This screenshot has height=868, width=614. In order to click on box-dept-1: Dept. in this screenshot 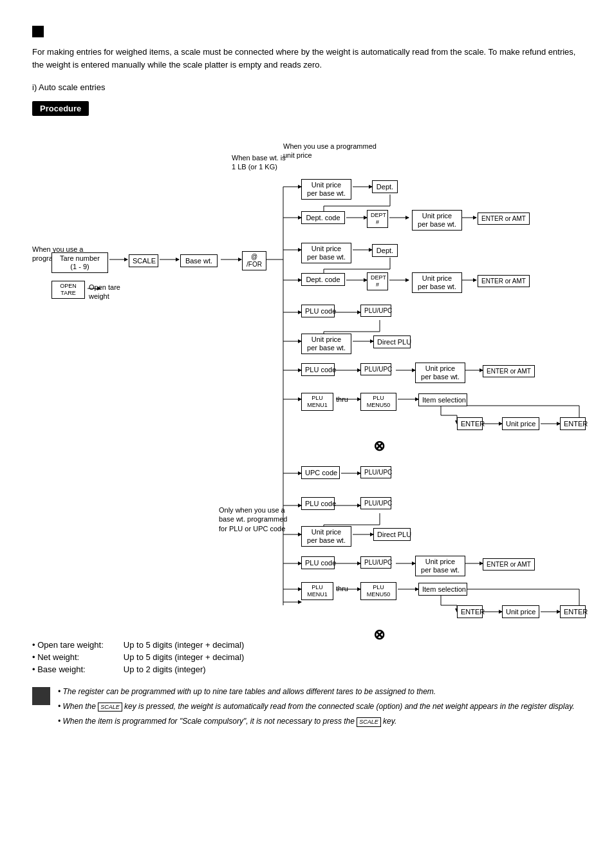, I will do `click(385, 187)`.